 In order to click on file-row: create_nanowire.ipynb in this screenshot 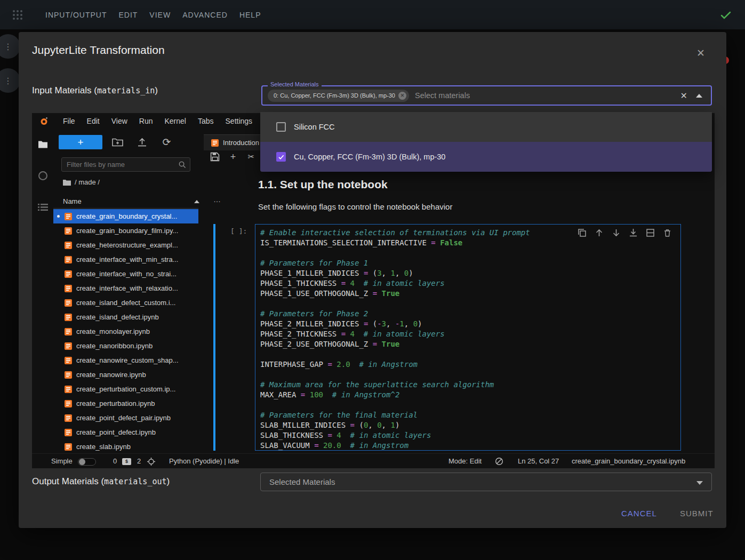, I will do `click(126, 374)`.